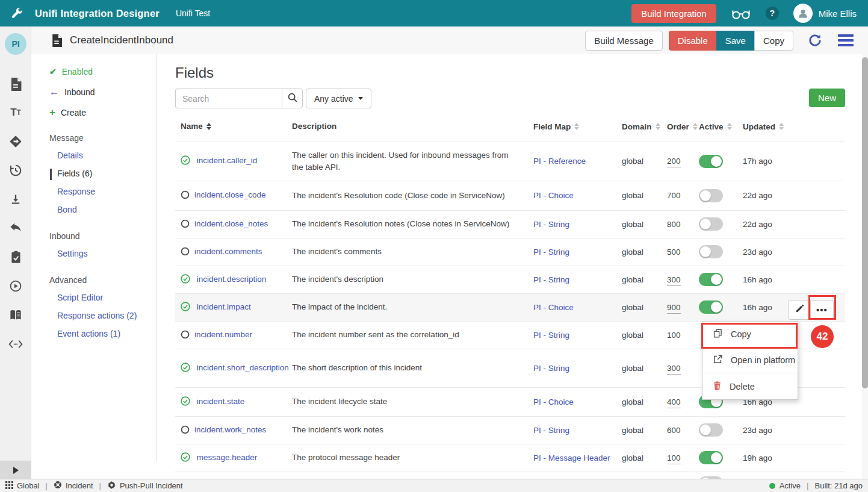  I want to click on refresh-icon, so click(815, 40).